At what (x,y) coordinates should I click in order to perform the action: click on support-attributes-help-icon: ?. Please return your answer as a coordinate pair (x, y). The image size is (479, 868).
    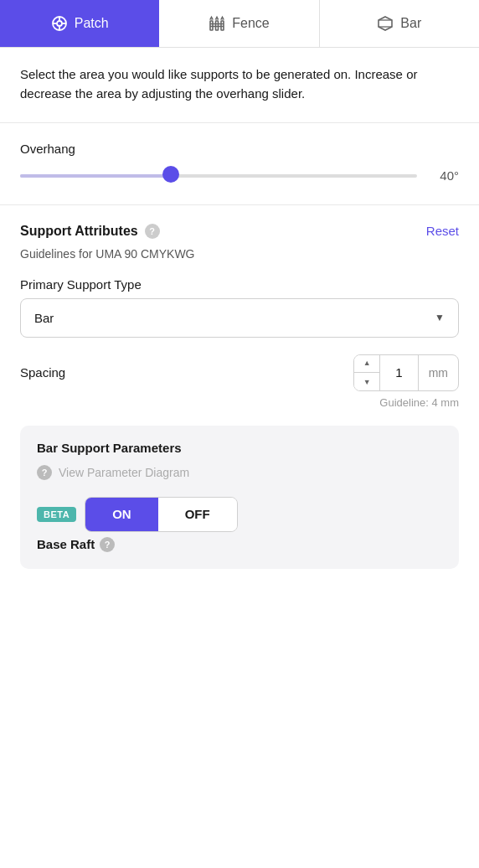
    Looking at the image, I should click on (152, 231).